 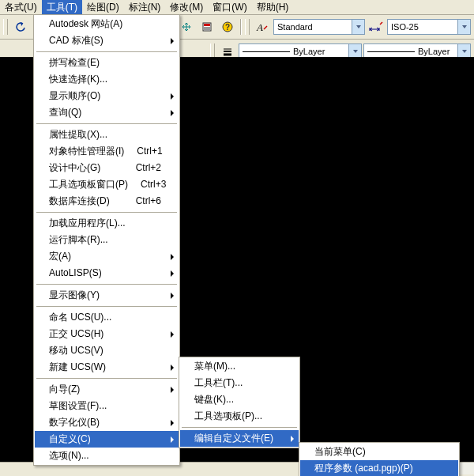 I want to click on tools-menu-item: 对象特性管理器(I)Ctrl+1, so click(x=107, y=152).